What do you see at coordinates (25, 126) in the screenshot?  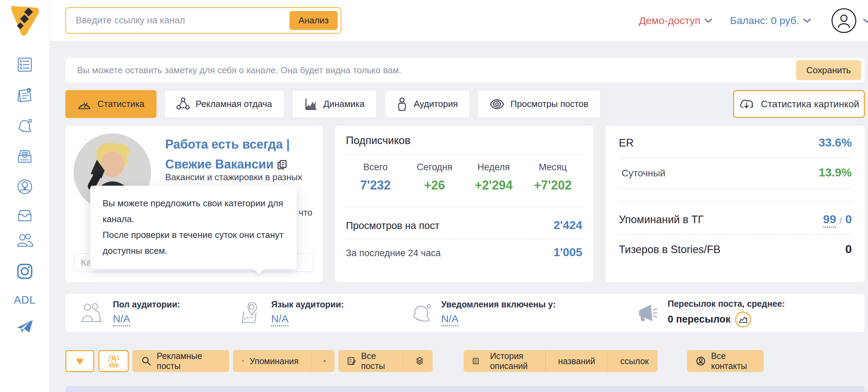 I see `sidebar-item-notifications` at bounding box center [25, 126].